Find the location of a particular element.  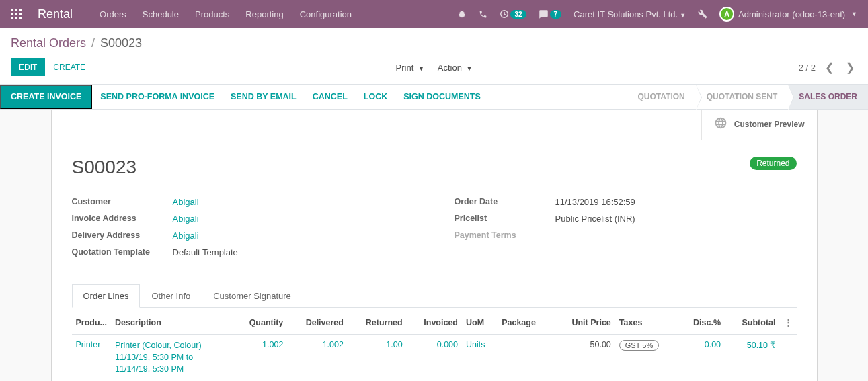

pager-next: ❯ is located at coordinates (850, 67).